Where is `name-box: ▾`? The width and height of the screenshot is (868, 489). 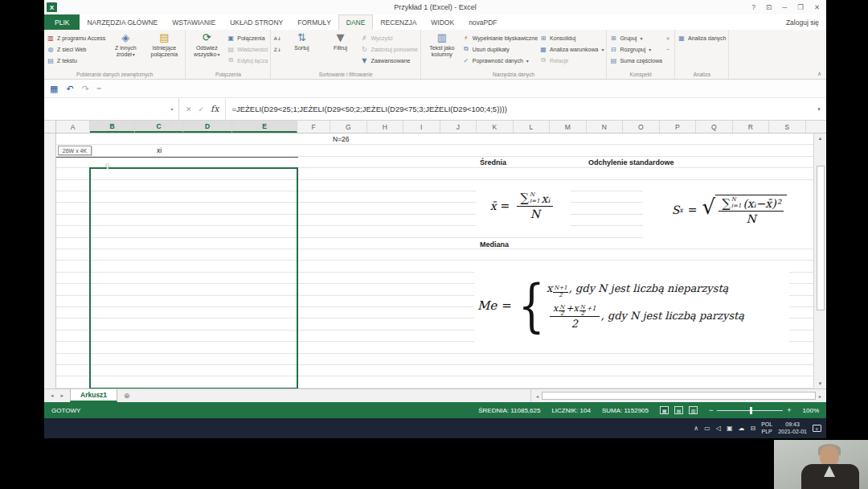 name-box: ▾ is located at coordinates (112, 109).